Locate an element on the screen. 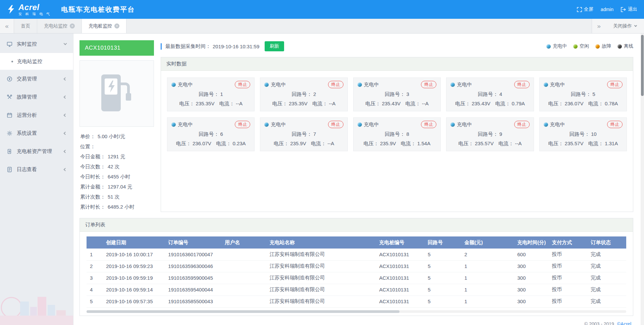 The height and width of the screenshot is (325, 644). sidebar-item-system-settings: 系统设置 is located at coordinates (37, 133).